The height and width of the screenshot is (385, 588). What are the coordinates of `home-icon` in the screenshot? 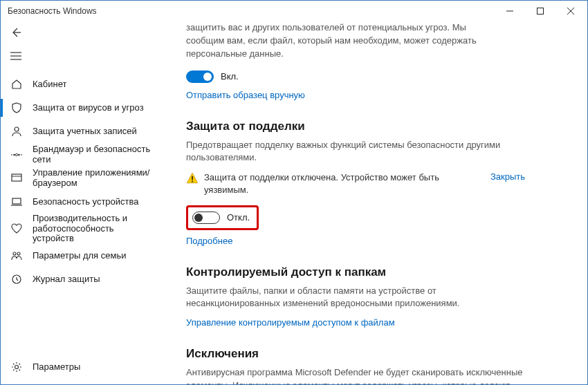 It's located at (17, 84).